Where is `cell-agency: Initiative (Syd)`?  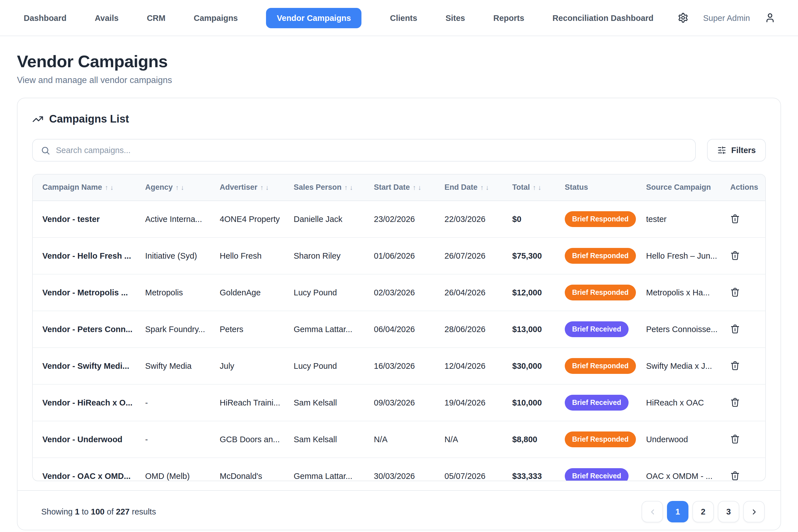 cell-agency: Initiative (Syd) is located at coordinates (173, 255).